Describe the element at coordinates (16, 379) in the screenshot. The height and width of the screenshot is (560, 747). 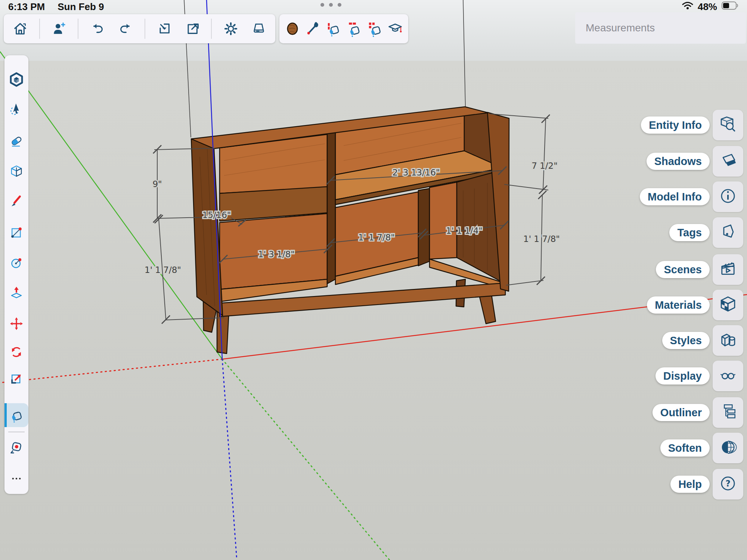
I see `scale-tool` at that location.